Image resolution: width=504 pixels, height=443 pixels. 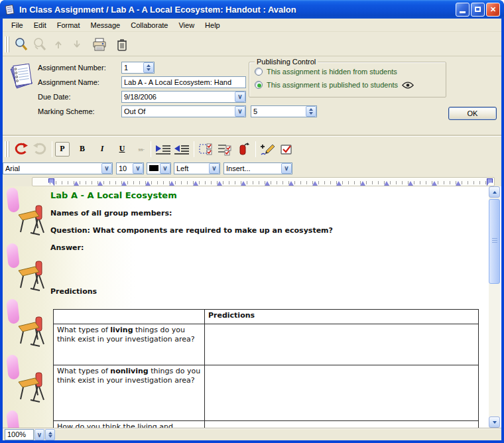 I want to click on checked-box-icon, so click(x=286, y=149).